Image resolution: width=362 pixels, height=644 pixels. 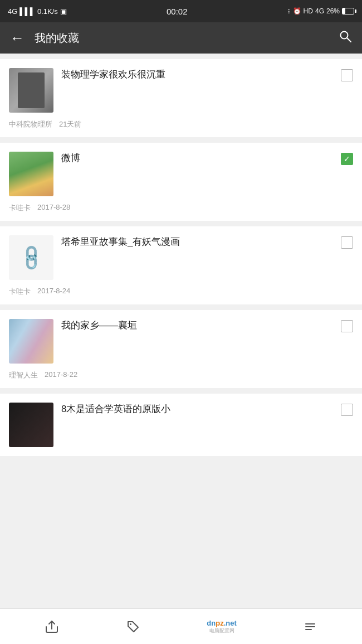 I want to click on card-source-3: 卡哇卡, so click(x=20, y=292).